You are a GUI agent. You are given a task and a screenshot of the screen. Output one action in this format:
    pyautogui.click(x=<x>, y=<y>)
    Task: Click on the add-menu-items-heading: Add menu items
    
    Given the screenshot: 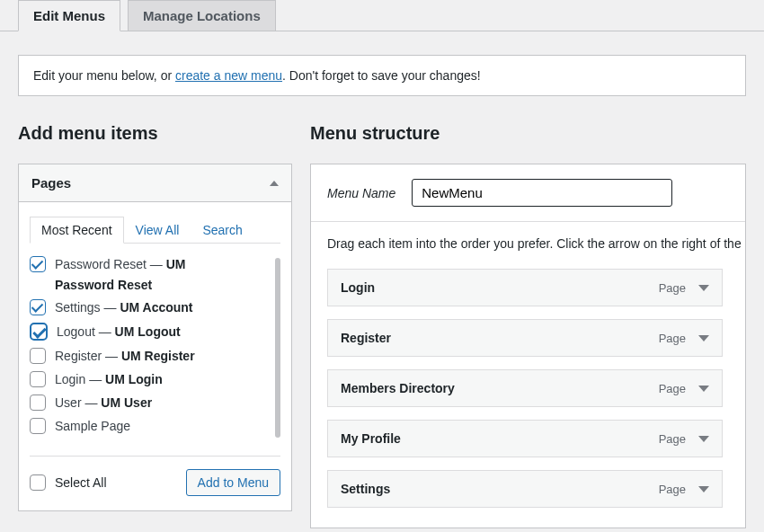 What is the action you would take?
    pyautogui.click(x=155, y=133)
    